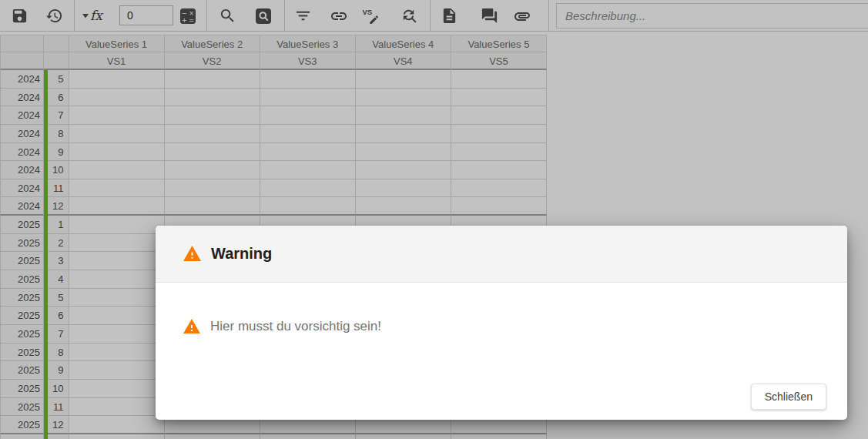  Describe the element at coordinates (242, 254) in the screenshot. I see `dialog-title: Warning` at that location.